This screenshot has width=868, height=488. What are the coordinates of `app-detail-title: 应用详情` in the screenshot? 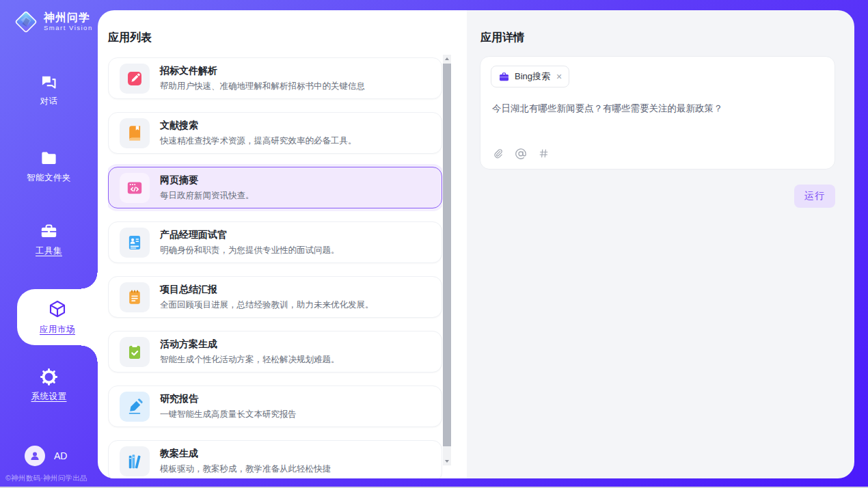 It's located at (502, 38).